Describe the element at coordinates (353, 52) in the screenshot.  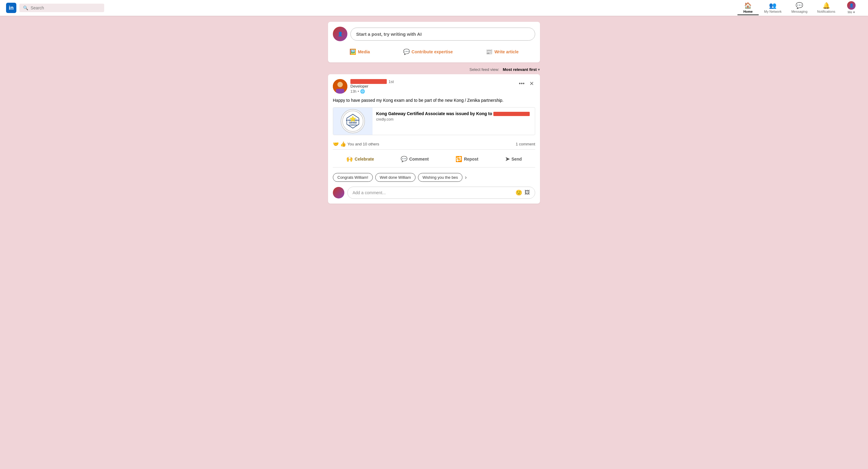
I see `media-icon: 🖼️` at that location.